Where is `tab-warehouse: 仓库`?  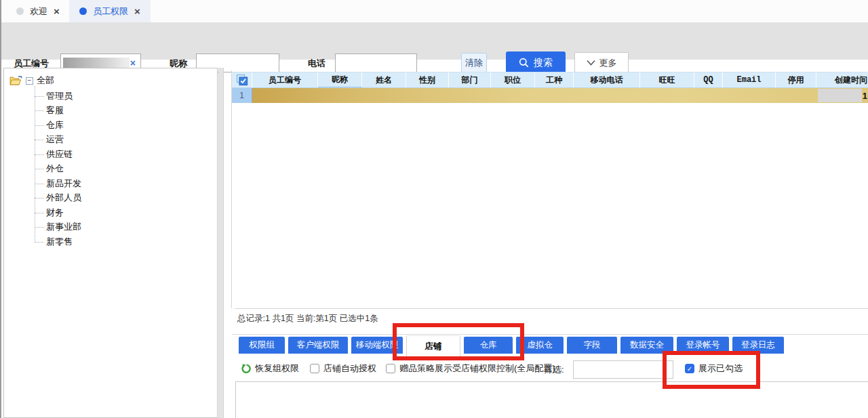
tab-warehouse: 仓库 is located at coordinates (488, 346).